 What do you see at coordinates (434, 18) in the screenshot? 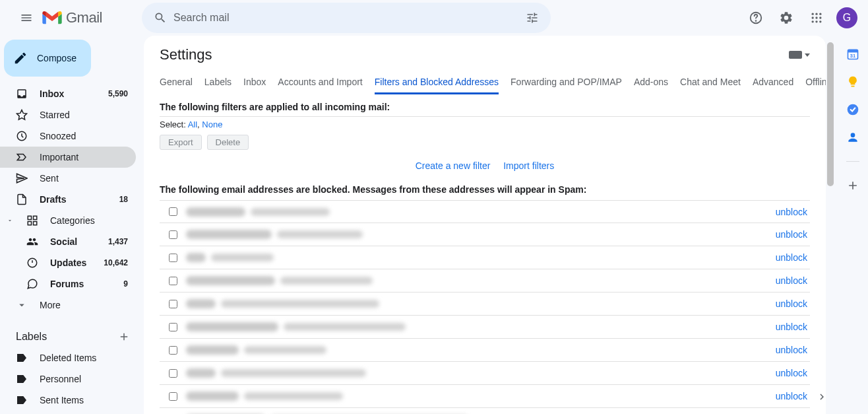
I see `app-header: Gmail G` at bounding box center [434, 18].